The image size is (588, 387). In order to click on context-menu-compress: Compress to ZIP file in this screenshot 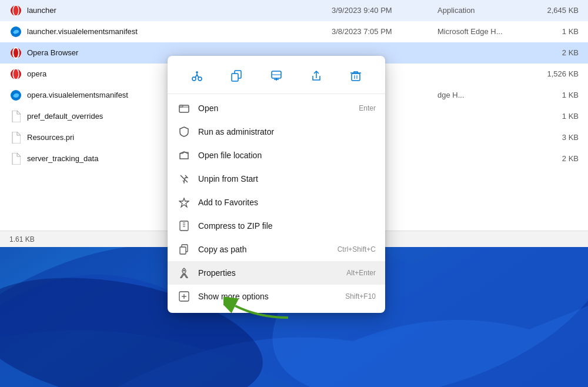, I will do `click(276, 226)`.